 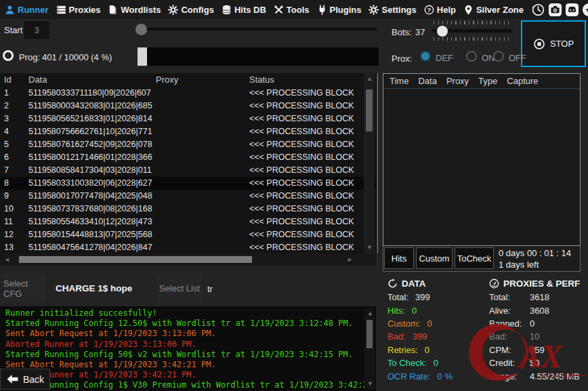 I want to click on menu-item-tools: Tools, so click(x=291, y=9).